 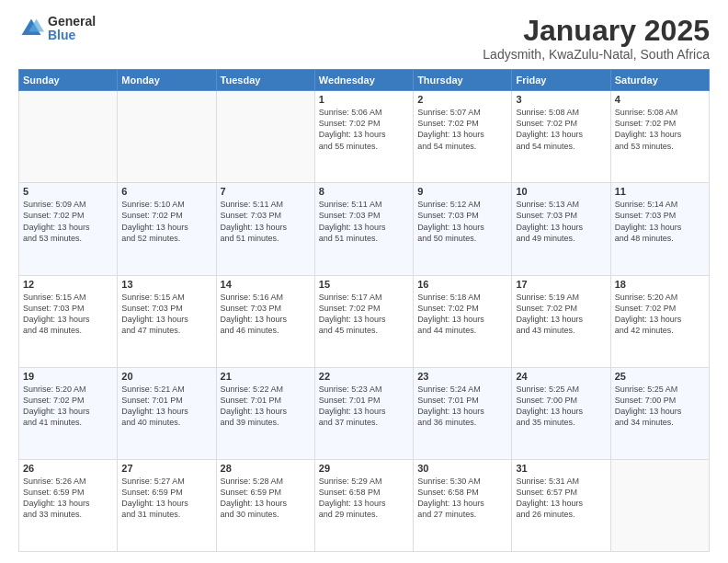 What do you see at coordinates (68, 191) in the screenshot?
I see `day-number: 5` at bounding box center [68, 191].